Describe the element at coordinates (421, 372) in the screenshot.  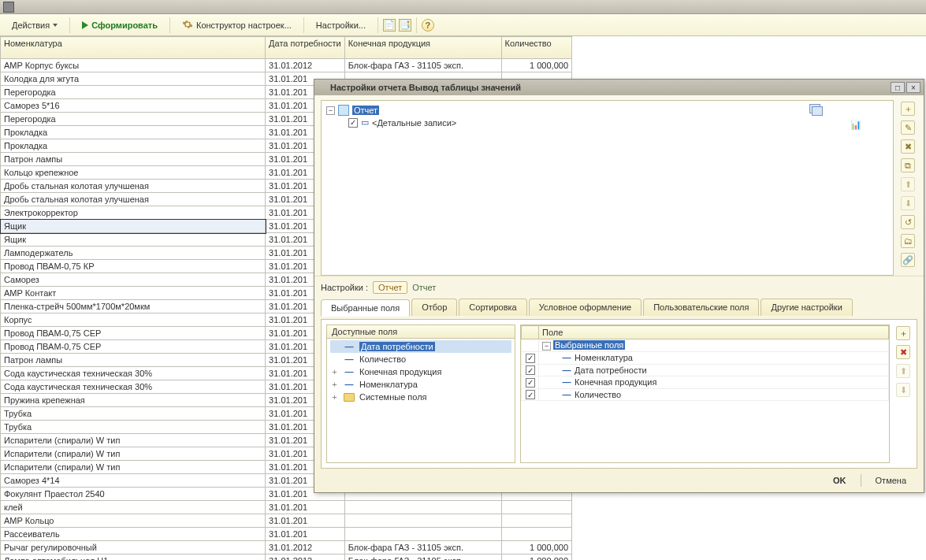
I see `available-field-row: +—Конечная продукция` at that location.